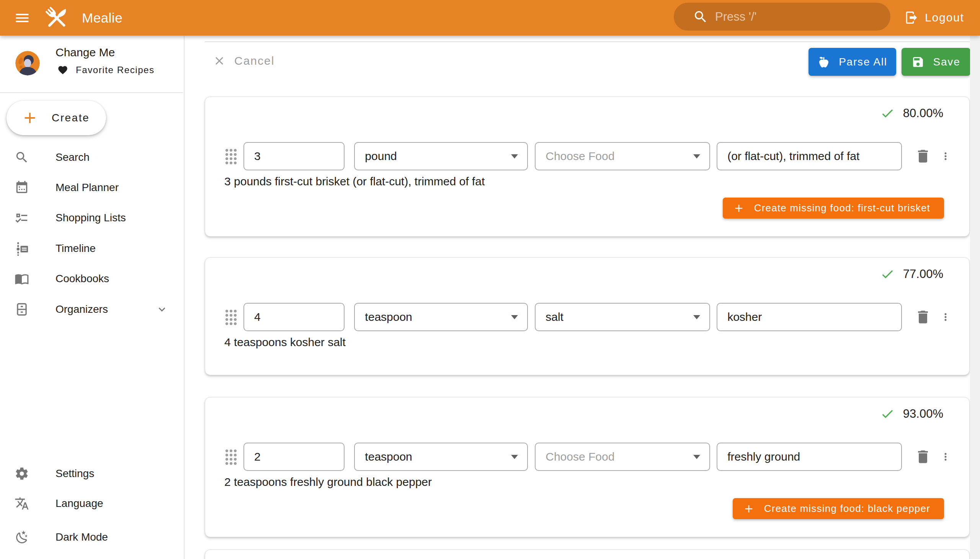  I want to click on unit-select: pound, so click(441, 156).